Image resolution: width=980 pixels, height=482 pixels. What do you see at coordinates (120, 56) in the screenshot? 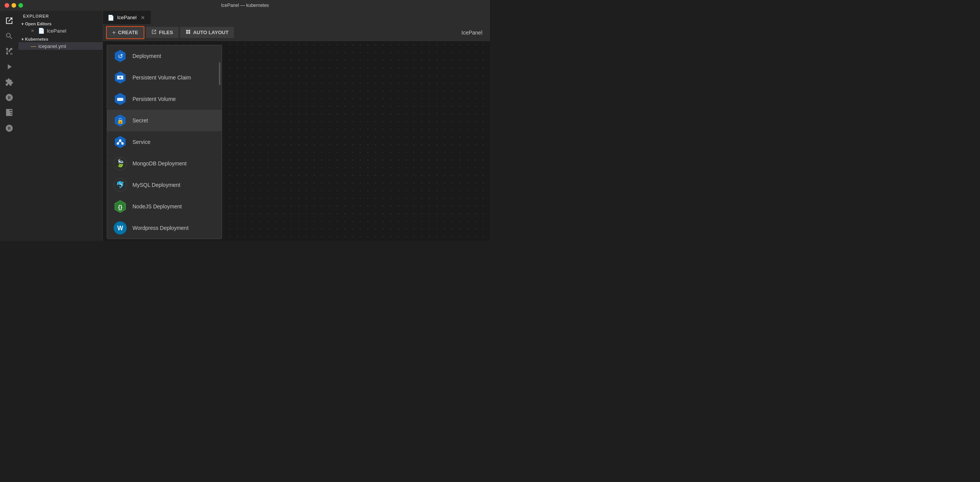
I see `deployment-icon: ↺` at bounding box center [120, 56].